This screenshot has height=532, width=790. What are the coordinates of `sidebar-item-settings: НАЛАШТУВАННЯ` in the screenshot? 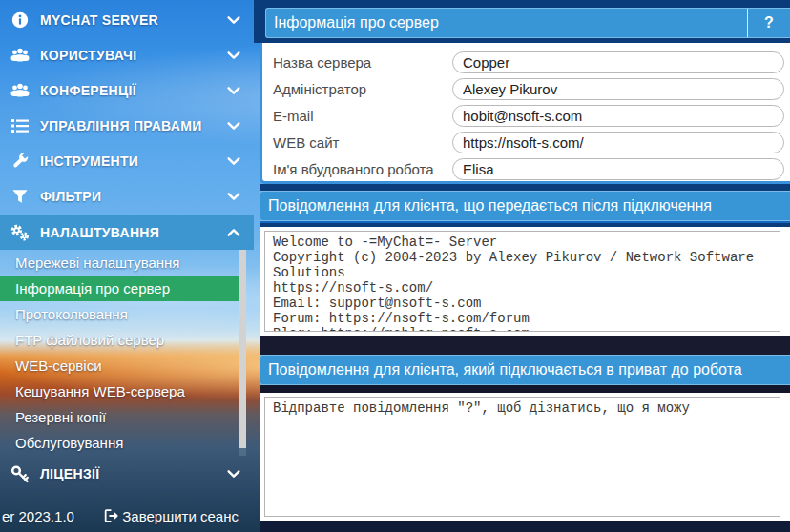 It's located at (127, 233).